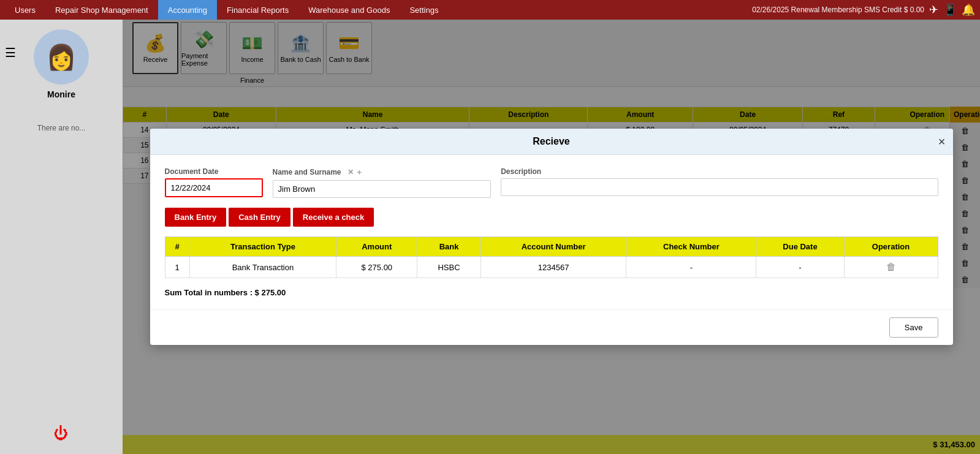  I want to click on bank-entry-button: Bank Entry, so click(196, 217).